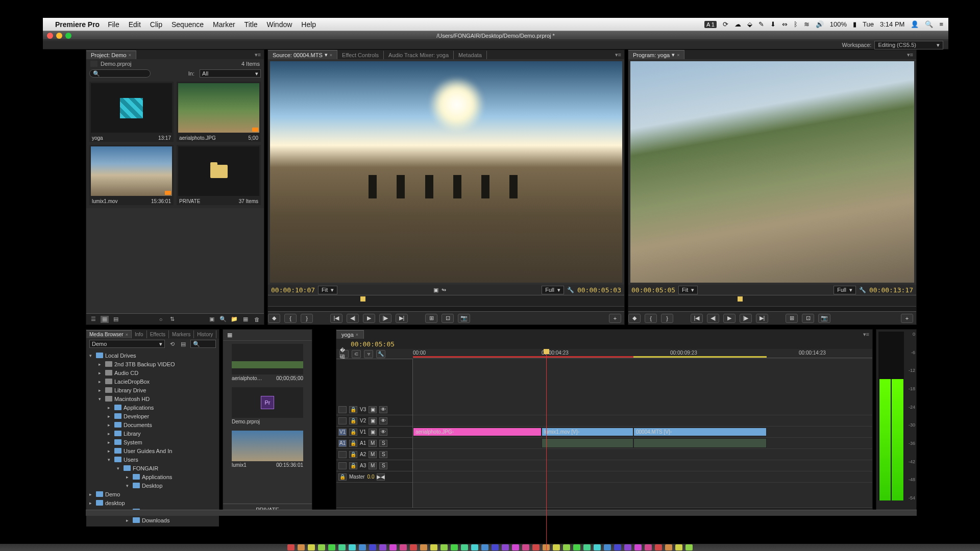  What do you see at coordinates (656, 55) in the screenshot?
I see `program-tab: Program: yoga ▾×` at bounding box center [656, 55].